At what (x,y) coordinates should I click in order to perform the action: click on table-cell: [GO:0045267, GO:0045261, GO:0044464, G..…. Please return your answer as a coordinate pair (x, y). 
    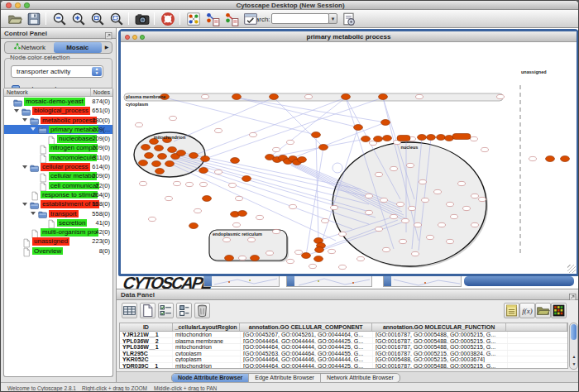
    Looking at the image, I should click on (307, 334).